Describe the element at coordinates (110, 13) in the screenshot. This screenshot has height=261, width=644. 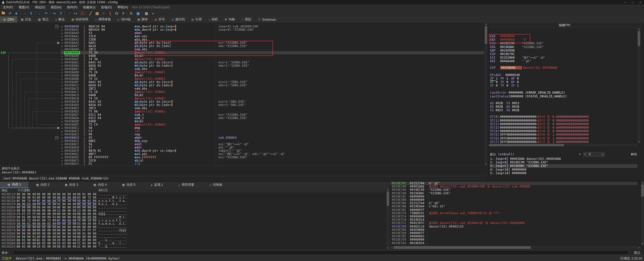
I see `breakpoints-icon: ∥` at that location.